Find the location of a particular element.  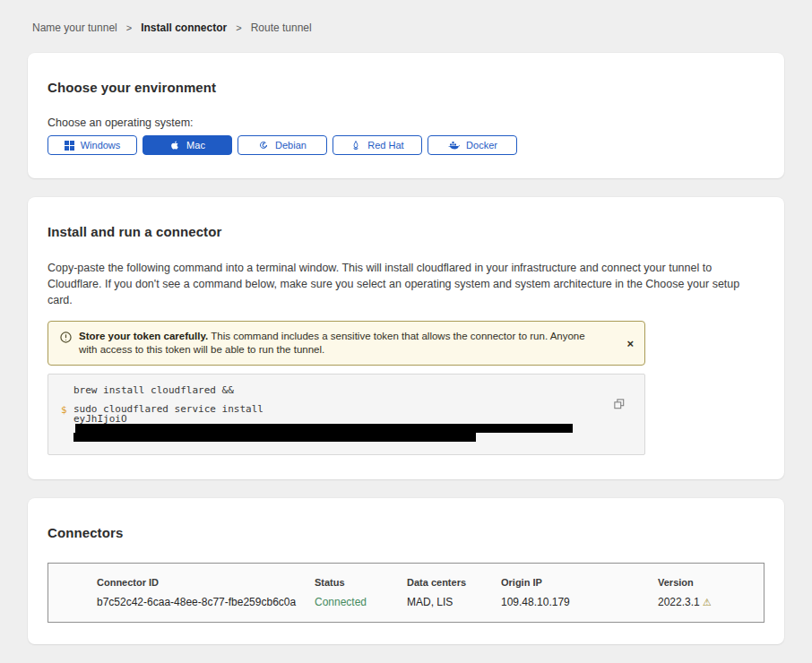

os-button-redhat: Red Hat is located at coordinates (377, 145).